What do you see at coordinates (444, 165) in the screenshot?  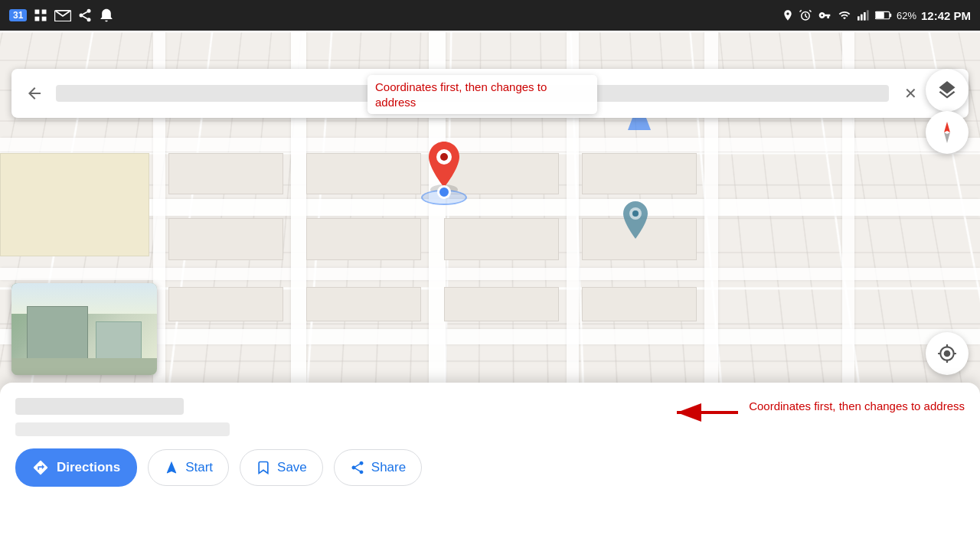 I see `map-pin` at bounding box center [444, 165].